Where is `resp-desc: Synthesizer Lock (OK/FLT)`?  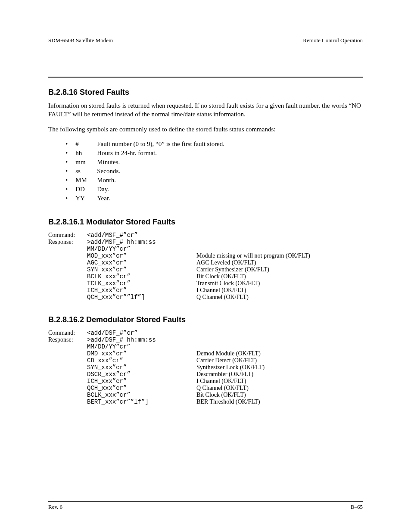
resp-desc: Synthesizer Lock (OK/FLT) is located at coordinates (280, 367).